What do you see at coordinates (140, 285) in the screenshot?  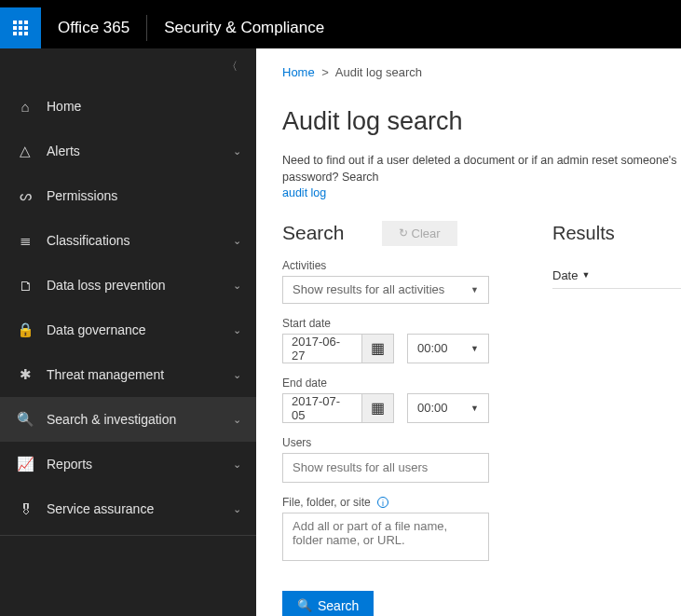 I see `nav-item-label: Data loss prevention` at bounding box center [140, 285].